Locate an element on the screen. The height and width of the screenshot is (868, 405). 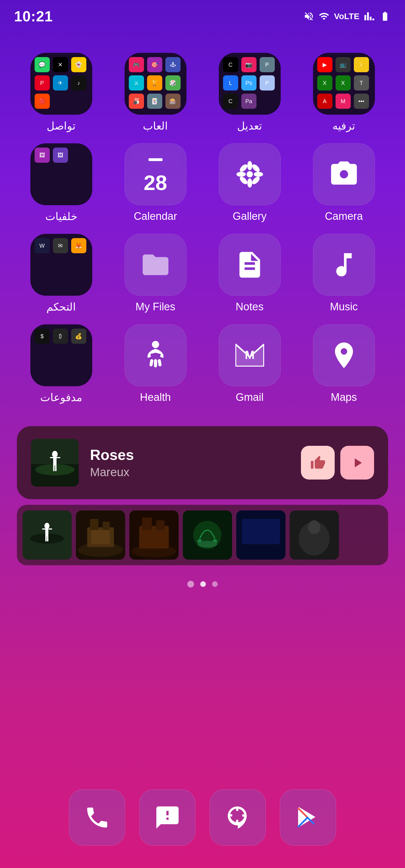
app-item-tawasul: 💬✕👻P✈♪🔴تواصل is located at coordinates (61, 92).